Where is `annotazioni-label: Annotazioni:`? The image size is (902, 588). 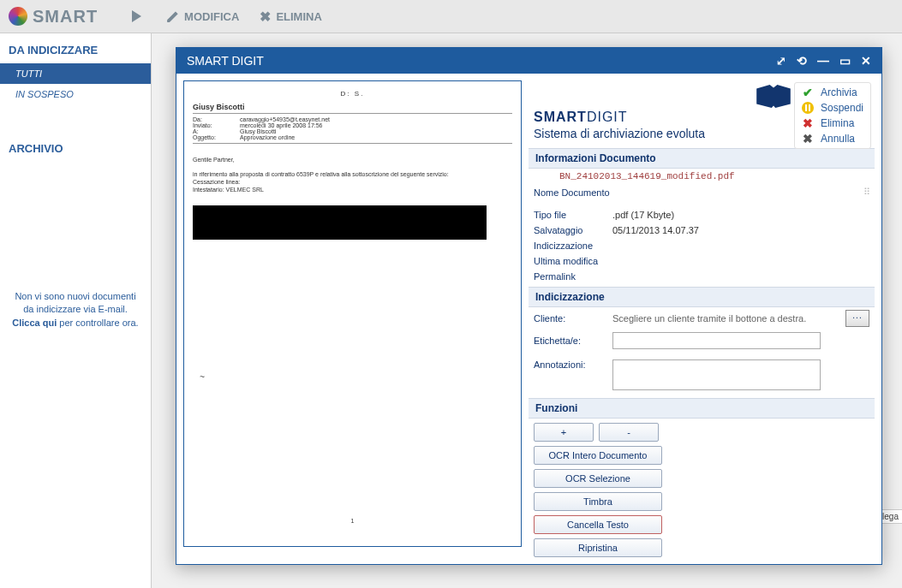 annotazioni-label: Annotazioni: is located at coordinates (573, 365).